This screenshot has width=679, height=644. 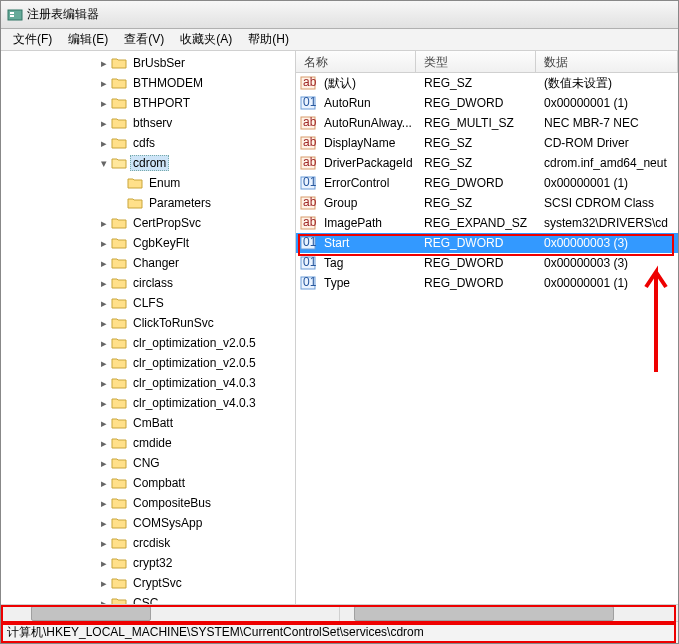 What do you see at coordinates (607, 183) in the screenshot?
I see `cell-data: 0x00000001 (1)` at bounding box center [607, 183].